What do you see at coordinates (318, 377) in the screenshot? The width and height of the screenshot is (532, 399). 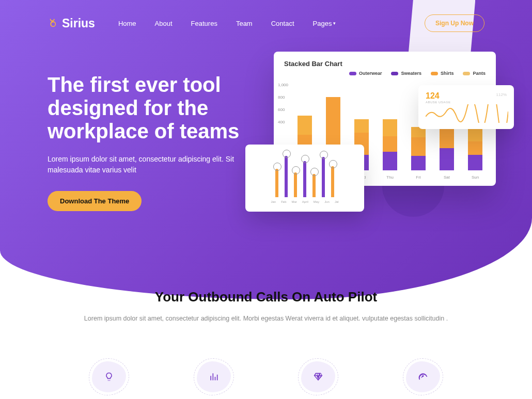 I see `feature-diamond` at bounding box center [318, 377].